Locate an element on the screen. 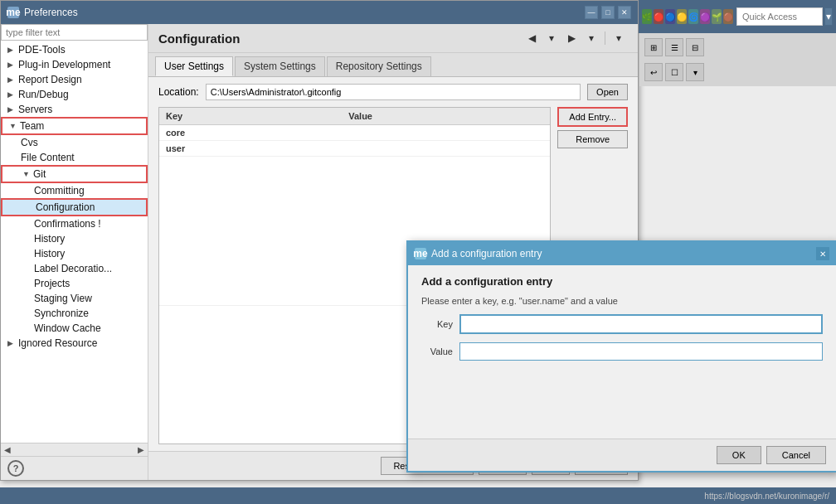 This screenshot has height=504, width=836. key-field-row: Key is located at coordinates (622, 324).